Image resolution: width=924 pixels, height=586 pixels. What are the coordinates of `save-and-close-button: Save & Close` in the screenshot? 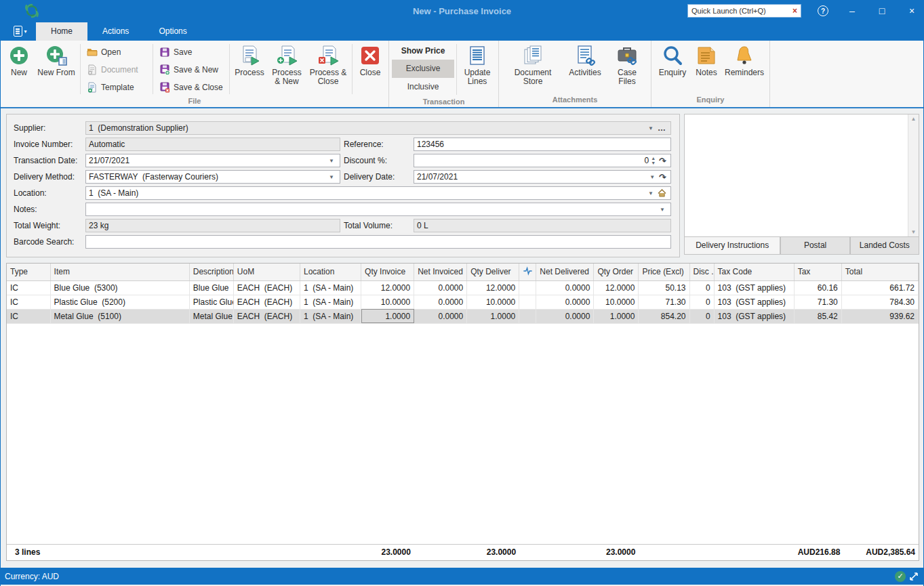 It's located at (191, 87).